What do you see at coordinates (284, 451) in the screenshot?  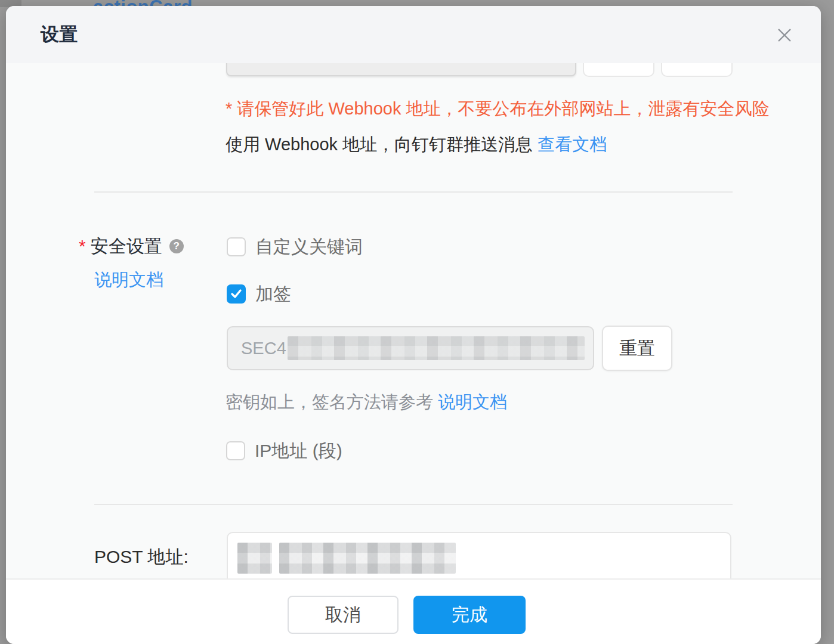 I see `checkbox-row-ip: IP地址 (段)` at bounding box center [284, 451].